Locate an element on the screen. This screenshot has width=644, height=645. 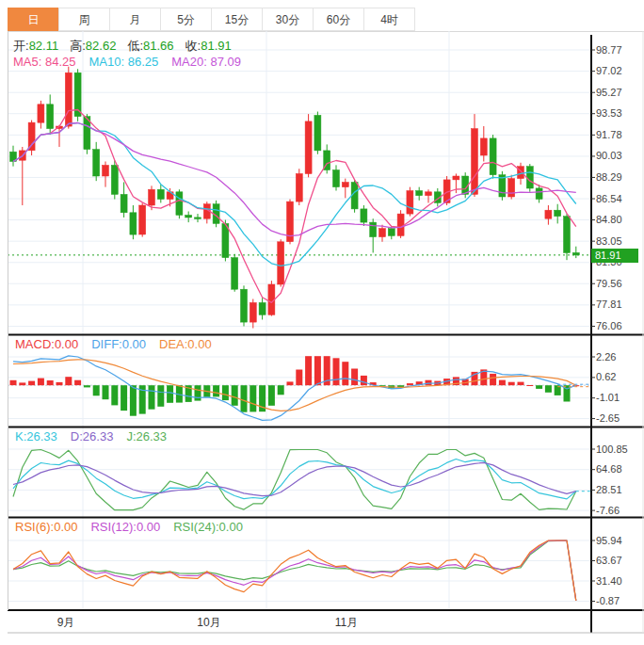
k-legend: K:26.33 is located at coordinates (36, 437).